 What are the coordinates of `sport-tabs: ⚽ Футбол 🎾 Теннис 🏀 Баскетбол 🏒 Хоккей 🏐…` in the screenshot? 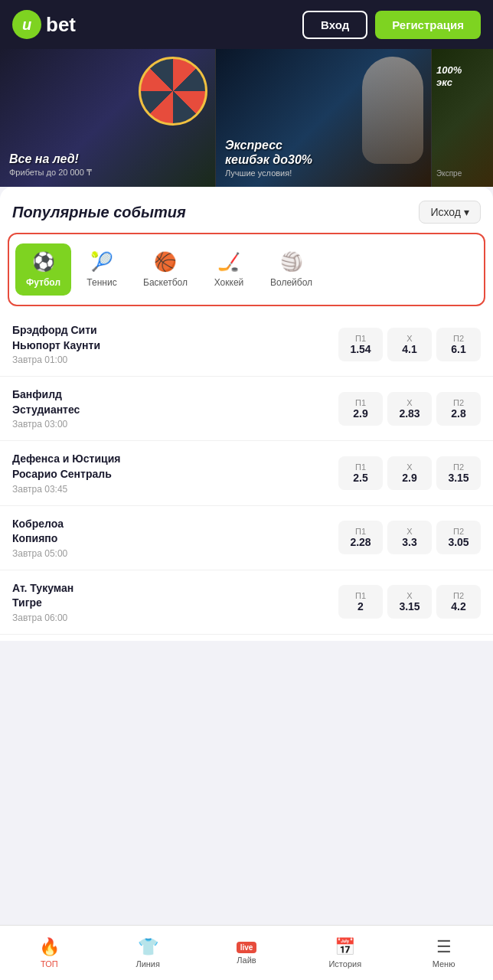 It's located at (246, 270).